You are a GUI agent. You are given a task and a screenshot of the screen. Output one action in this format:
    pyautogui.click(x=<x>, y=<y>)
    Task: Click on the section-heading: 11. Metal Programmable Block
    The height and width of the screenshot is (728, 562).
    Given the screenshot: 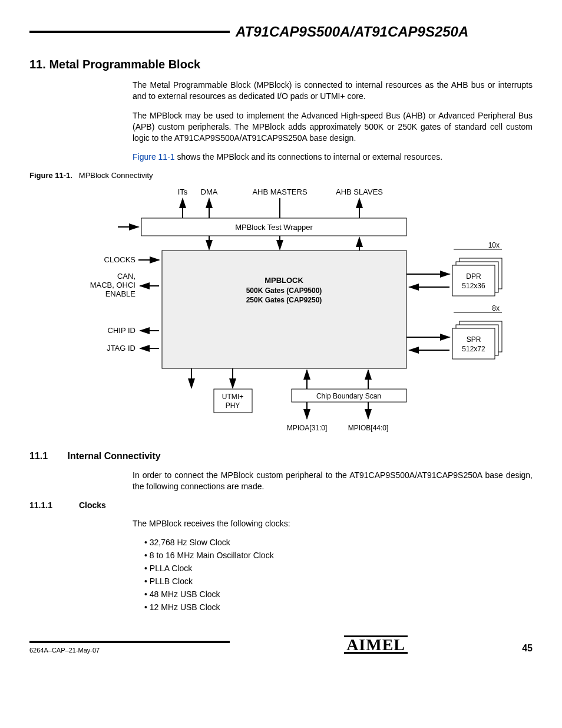 What is the action you would take?
    pyautogui.click(x=281, y=65)
    